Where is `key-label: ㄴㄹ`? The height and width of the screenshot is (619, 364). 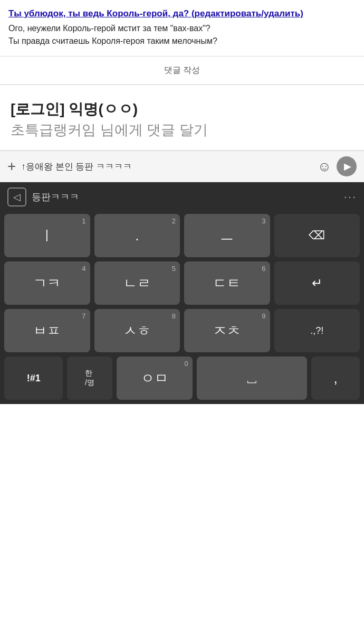
key-label: ㄴㄹ is located at coordinates (137, 283).